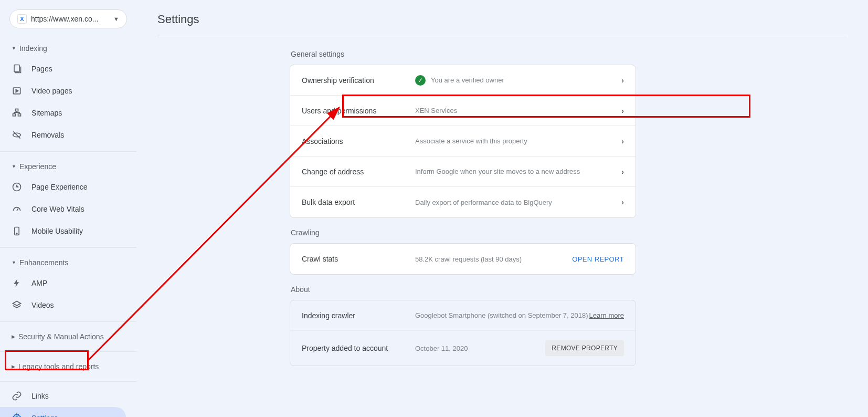 This screenshot has width=868, height=417. I want to click on row-label: Crawl stats, so click(358, 259).